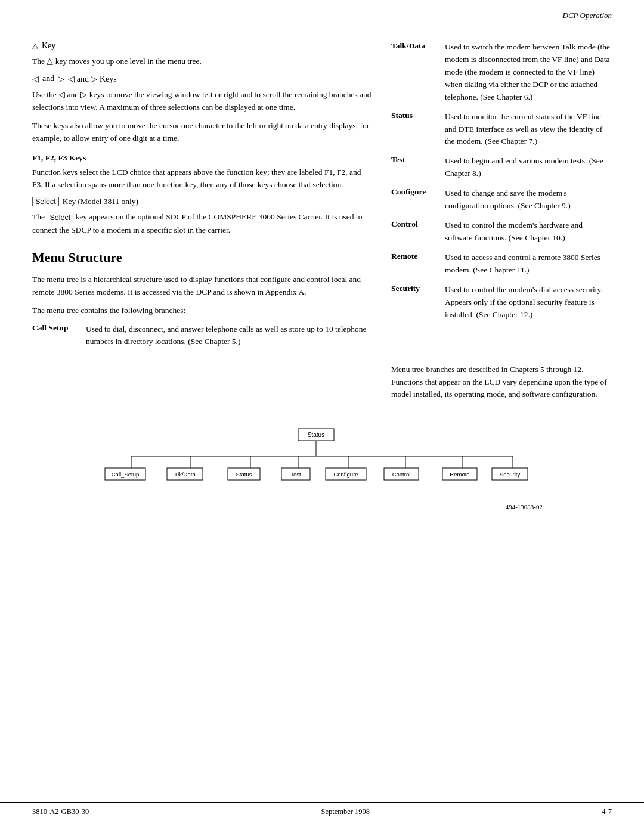 The image size is (644, 833). I want to click on menu-tree-section: Status, so click(322, 467).